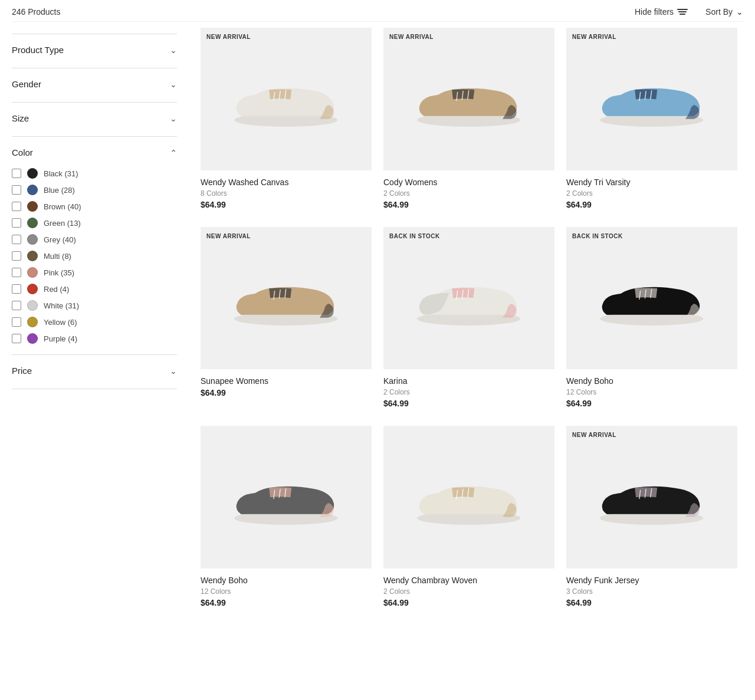 The width and height of the screenshot is (755, 700). Describe the element at coordinates (173, 119) in the screenshot. I see `chevron-down-icon-size: ⌄` at that location.